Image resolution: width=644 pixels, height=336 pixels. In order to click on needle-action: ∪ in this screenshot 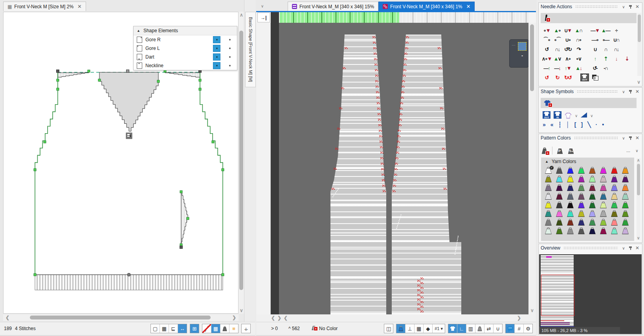, I will do `click(595, 49)`.